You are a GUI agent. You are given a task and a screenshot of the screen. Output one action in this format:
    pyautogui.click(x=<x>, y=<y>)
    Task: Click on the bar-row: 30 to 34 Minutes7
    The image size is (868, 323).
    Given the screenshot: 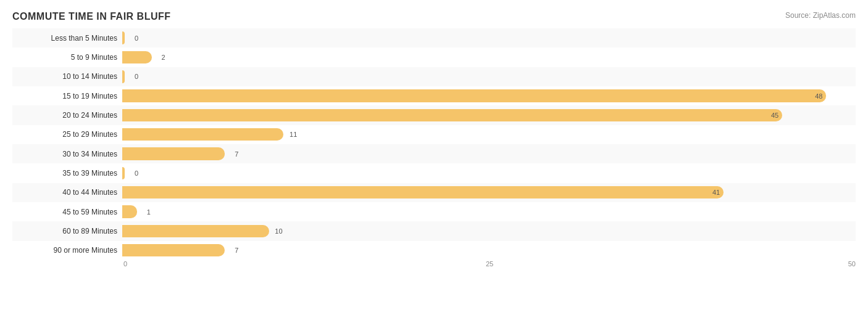 What is the action you would take?
    pyautogui.click(x=434, y=154)
    